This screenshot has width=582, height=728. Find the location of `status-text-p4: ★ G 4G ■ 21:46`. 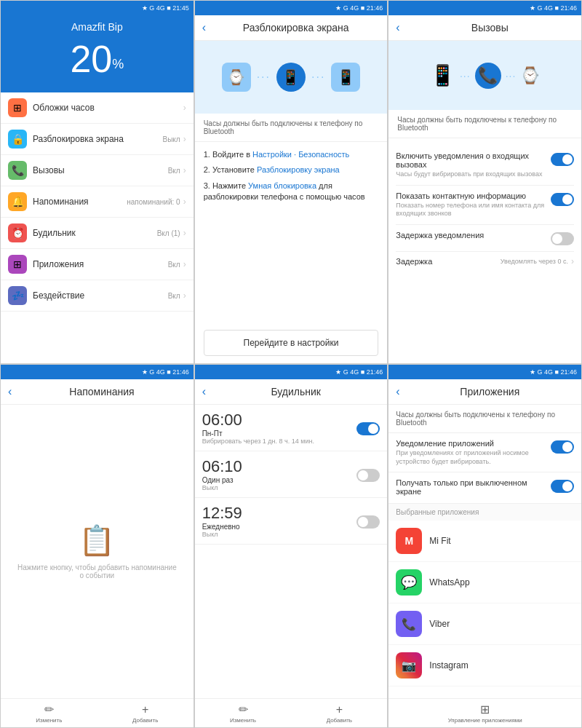

status-text-p4: ★ G 4G ■ 21:46 is located at coordinates (166, 372).